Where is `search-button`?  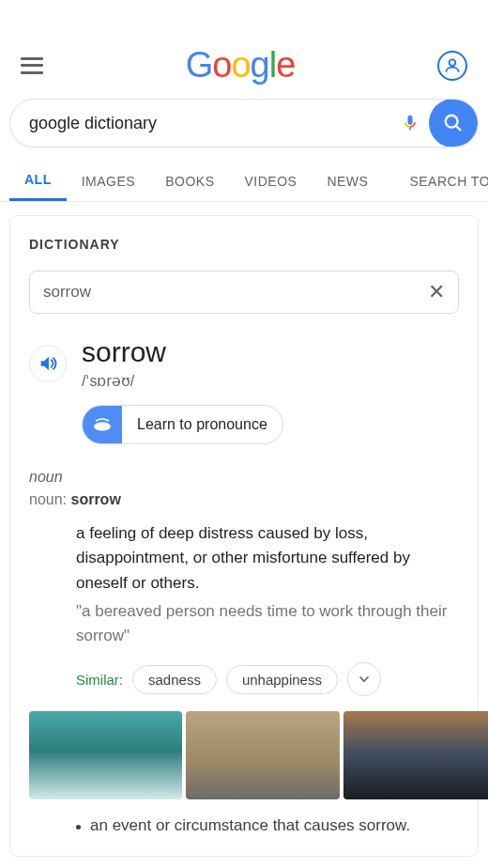
search-button is located at coordinates (453, 123).